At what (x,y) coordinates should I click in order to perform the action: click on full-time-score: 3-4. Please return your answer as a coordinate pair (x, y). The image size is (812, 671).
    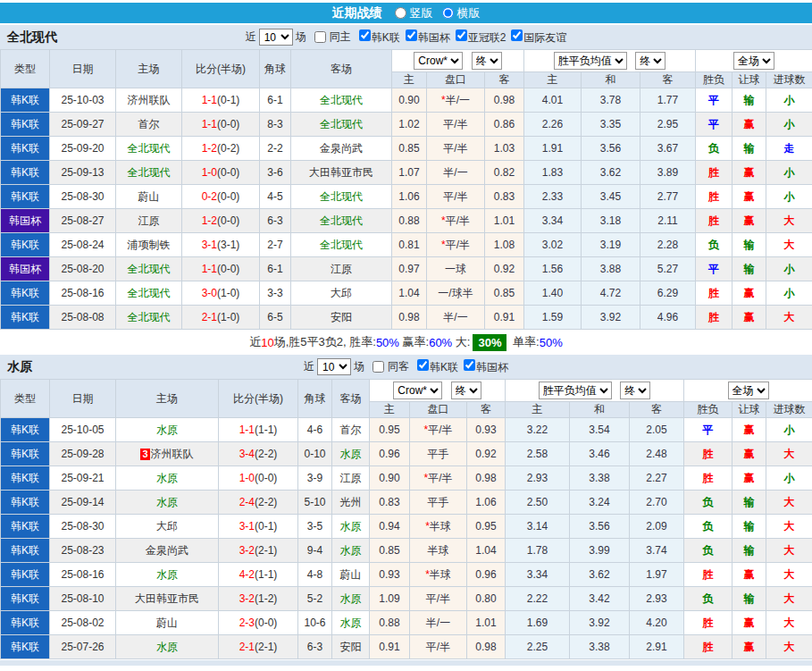
    Looking at the image, I should click on (247, 454).